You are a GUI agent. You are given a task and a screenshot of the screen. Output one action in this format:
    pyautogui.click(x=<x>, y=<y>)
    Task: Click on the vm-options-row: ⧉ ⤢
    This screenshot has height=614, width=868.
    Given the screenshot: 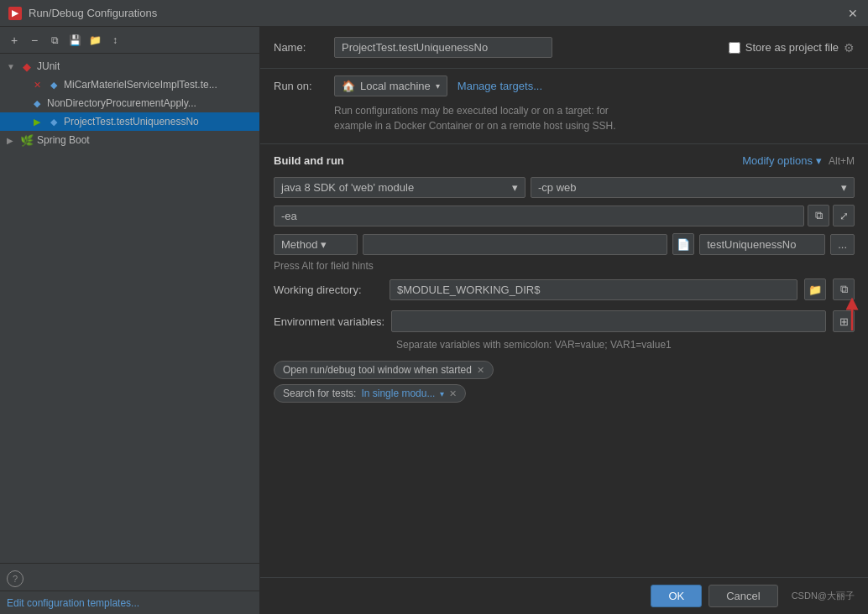 What is the action you would take?
    pyautogui.click(x=564, y=216)
    